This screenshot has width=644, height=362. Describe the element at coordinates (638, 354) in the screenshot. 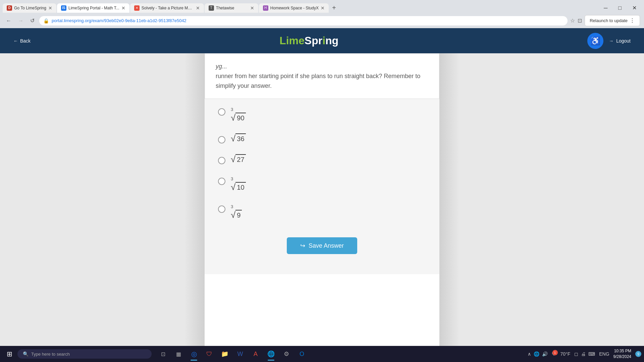

I see `notification-chat-badge: 9` at that location.